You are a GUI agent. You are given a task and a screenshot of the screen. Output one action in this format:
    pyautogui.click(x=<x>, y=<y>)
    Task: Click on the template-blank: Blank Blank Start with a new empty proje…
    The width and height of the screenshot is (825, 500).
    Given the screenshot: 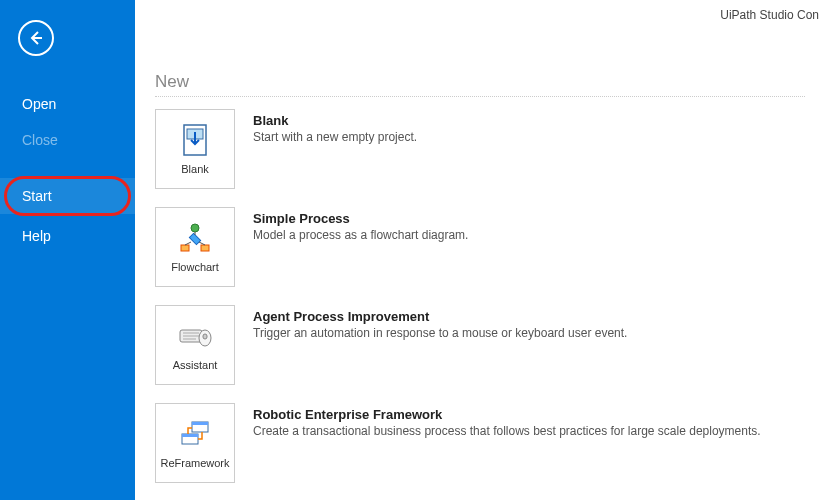 What is the action you would take?
    pyautogui.click(x=480, y=149)
    